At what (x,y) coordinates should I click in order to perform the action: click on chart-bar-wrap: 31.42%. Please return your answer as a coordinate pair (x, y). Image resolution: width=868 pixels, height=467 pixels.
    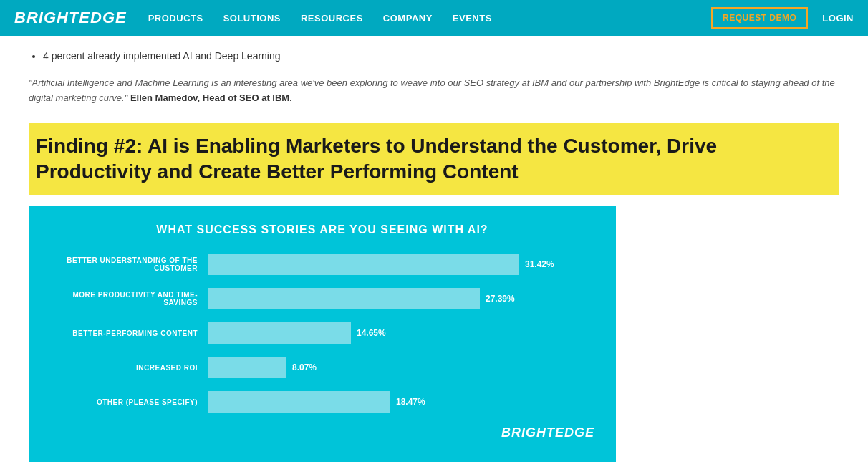
    Looking at the image, I should click on (401, 264).